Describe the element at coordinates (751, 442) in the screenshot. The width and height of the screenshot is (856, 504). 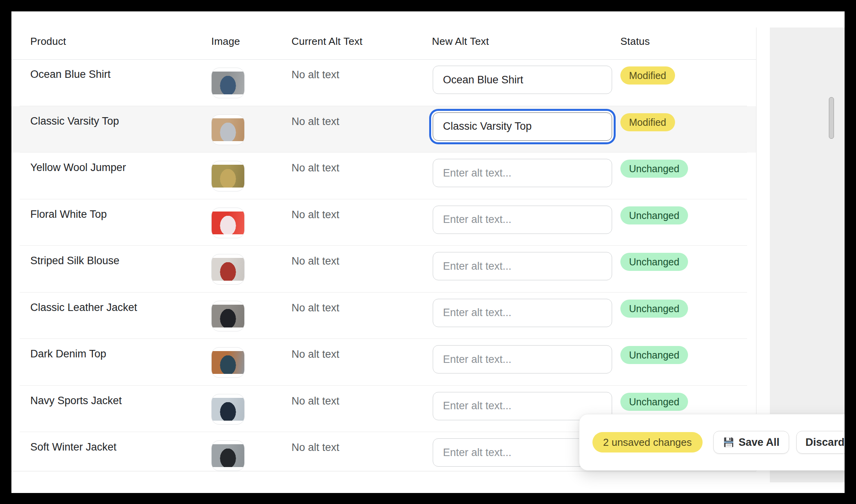
I see `save-all-button: Save All` at that location.